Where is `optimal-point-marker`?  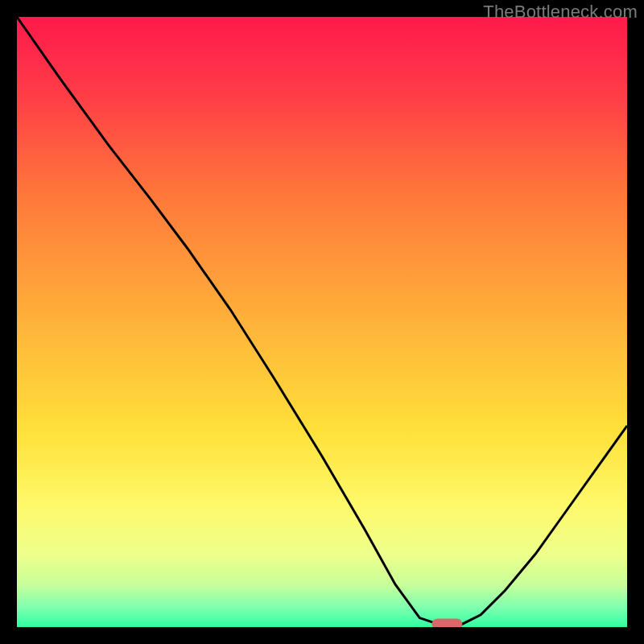 optimal-point-marker is located at coordinates (447, 623).